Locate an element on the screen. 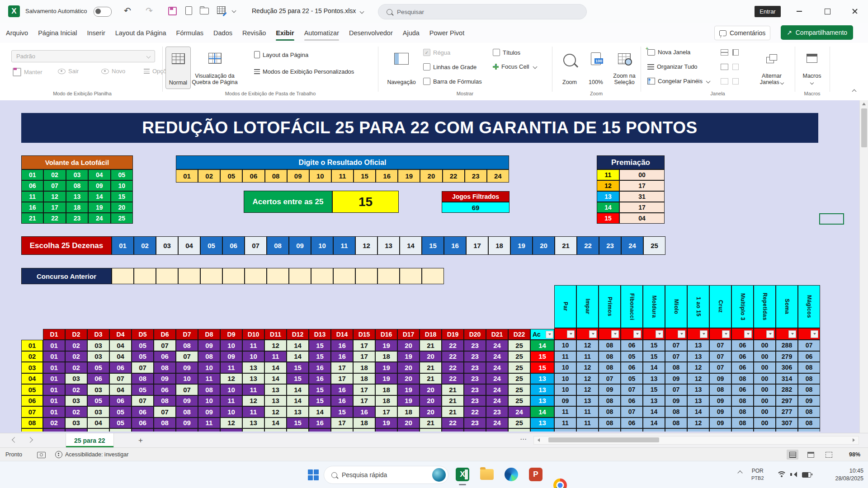  hide-window-icon is located at coordinates (724, 67).